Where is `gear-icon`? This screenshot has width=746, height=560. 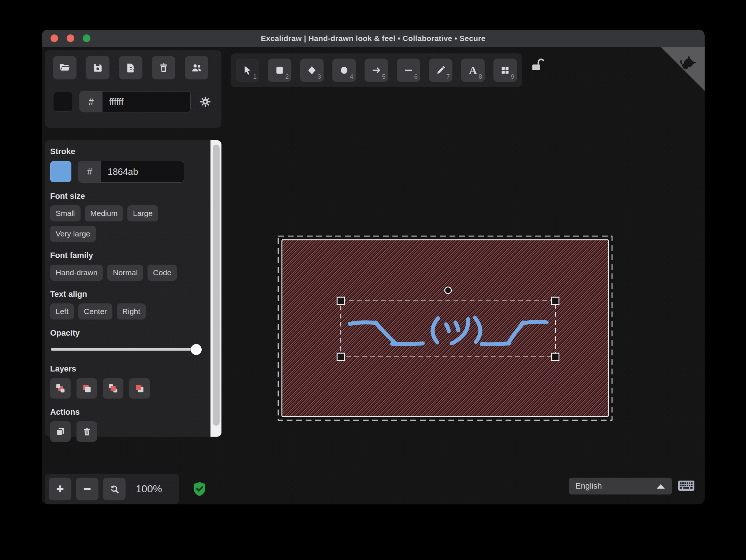 gear-icon is located at coordinates (205, 102).